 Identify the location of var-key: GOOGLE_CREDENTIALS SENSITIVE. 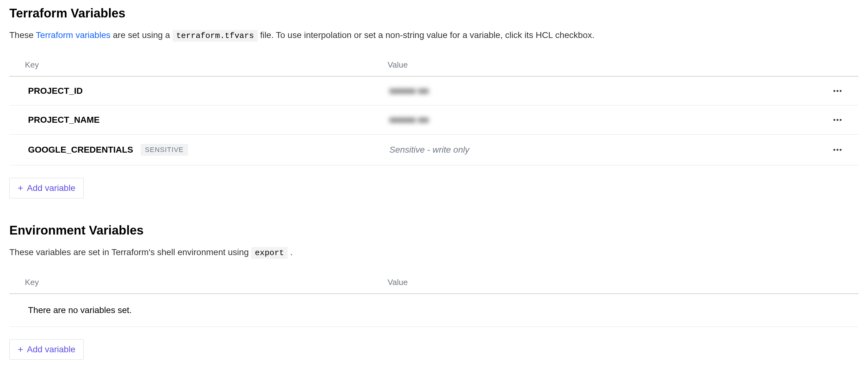
(209, 150).